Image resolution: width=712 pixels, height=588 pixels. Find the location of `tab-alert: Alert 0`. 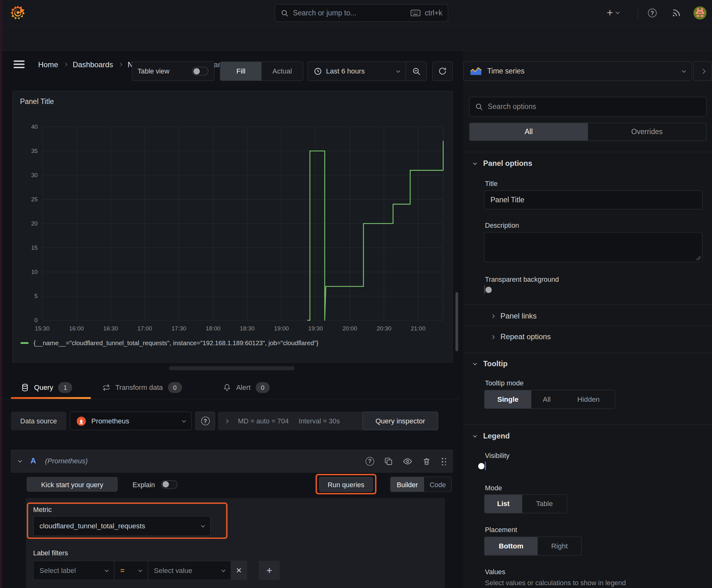

tab-alert: Alert 0 is located at coordinates (246, 387).